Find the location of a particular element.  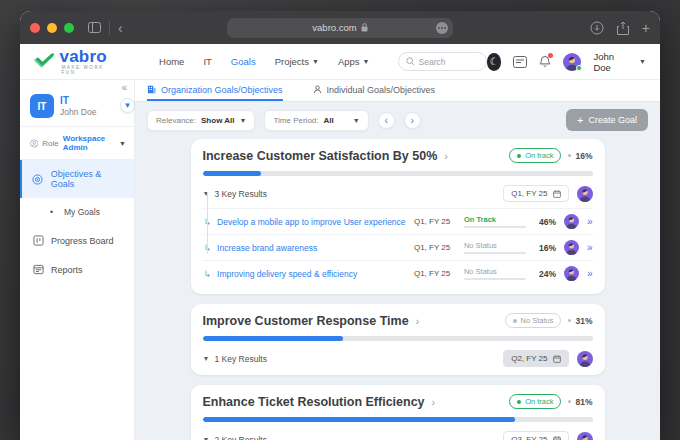

close-window-button is located at coordinates (35, 28).